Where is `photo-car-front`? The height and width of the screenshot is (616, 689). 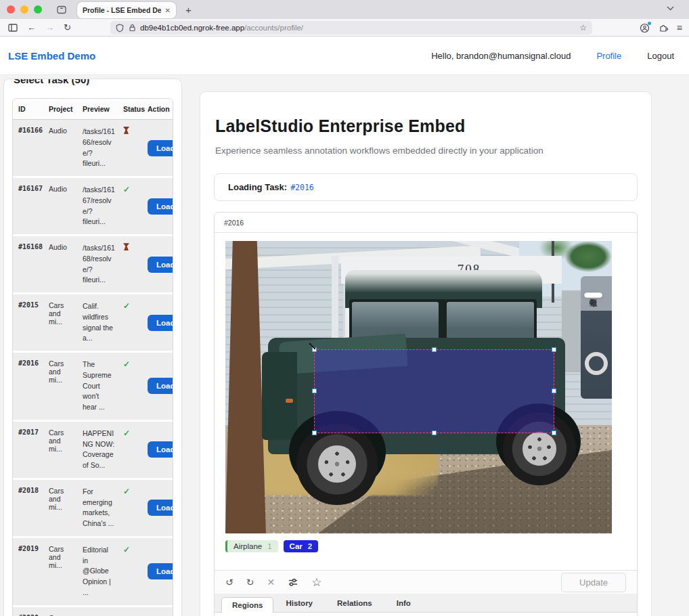
photo-car-front is located at coordinates (279, 396).